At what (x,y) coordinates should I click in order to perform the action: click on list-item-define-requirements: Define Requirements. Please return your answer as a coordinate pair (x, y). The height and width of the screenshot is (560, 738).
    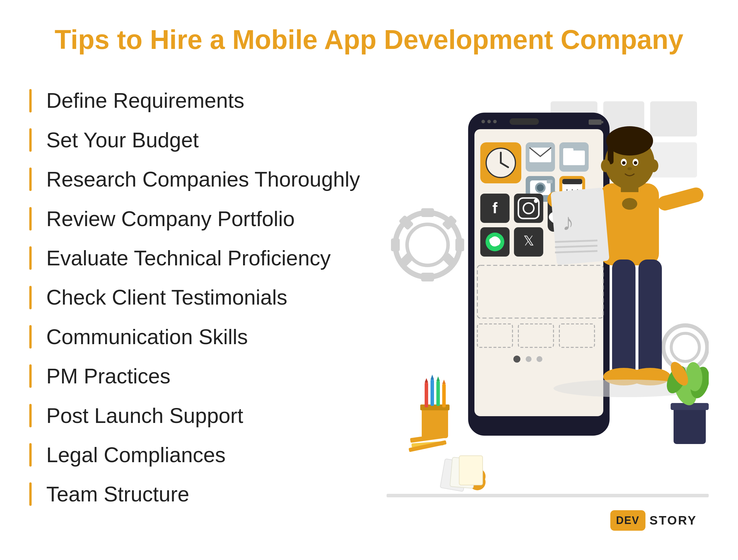
    Looking at the image, I should click on (199, 101).